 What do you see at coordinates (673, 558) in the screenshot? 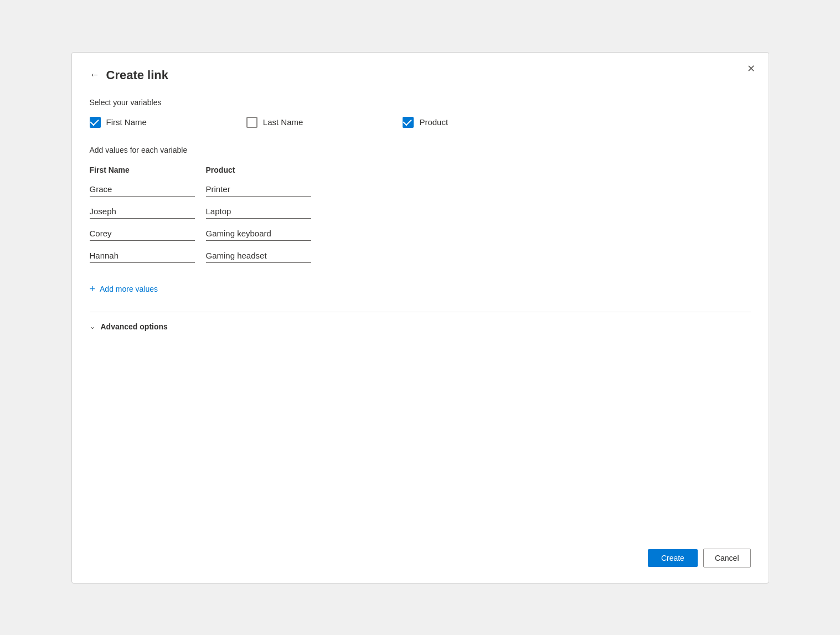
I see `create-button: Create` at bounding box center [673, 558].